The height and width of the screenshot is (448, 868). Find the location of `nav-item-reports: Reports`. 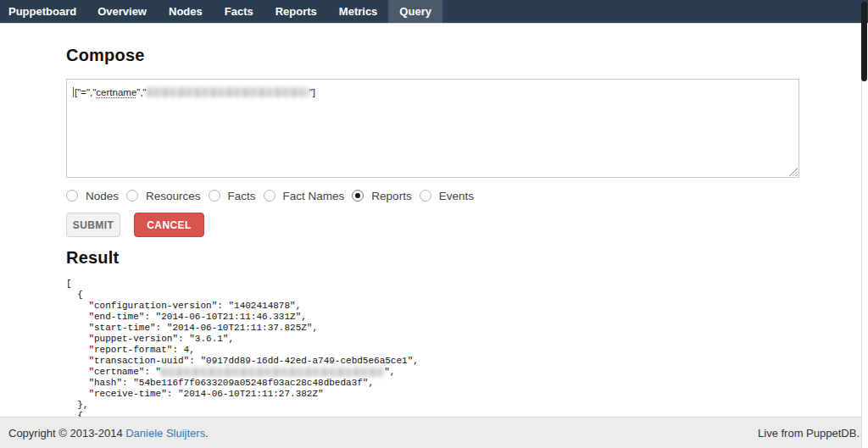

nav-item-reports: Reports is located at coordinates (297, 12).